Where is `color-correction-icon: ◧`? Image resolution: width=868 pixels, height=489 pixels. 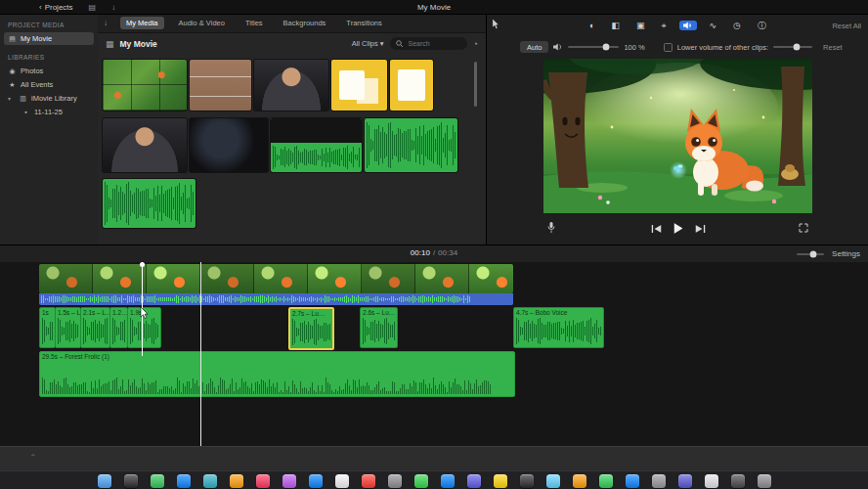 color-correction-icon: ◧ is located at coordinates (616, 25).